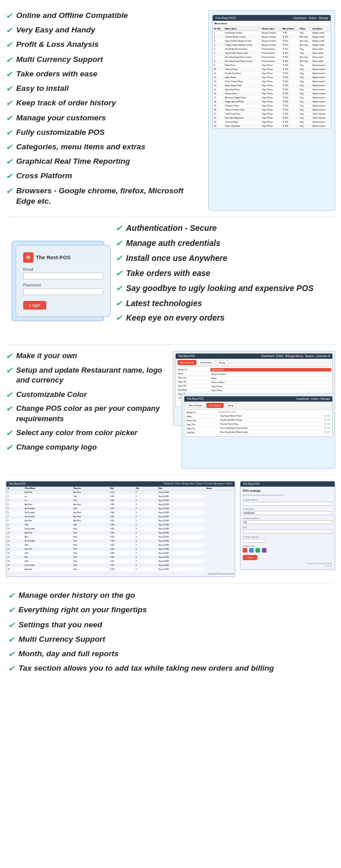 The image size is (341, 868). I want to click on table-row: 18PaidPaid₹ 1400Sep-Jul-2018, so click(120, 561).